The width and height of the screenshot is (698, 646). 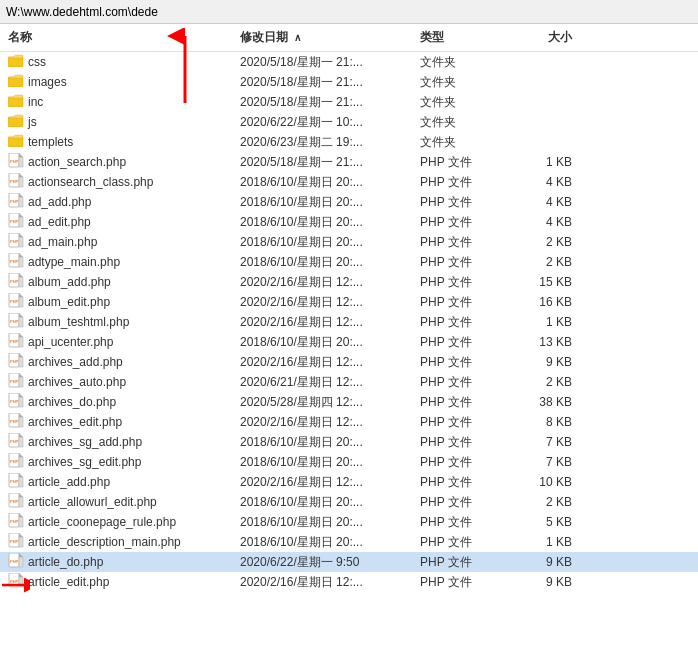 What do you see at coordinates (120, 422) in the screenshot?
I see `file-name: PHP archives_edit.php` at bounding box center [120, 422].